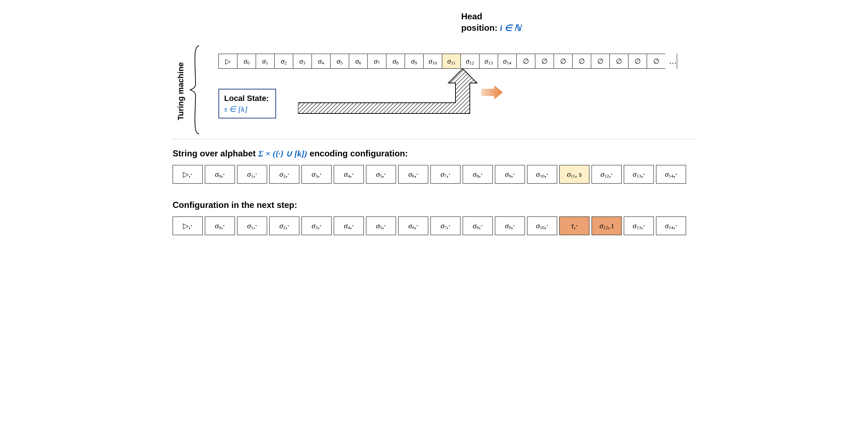 Image resolution: width=868 pixels, height=447 pixels. Describe the element at coordinates (470, 61) in the screenshot. I see `tape-cell: σ12` at that location.